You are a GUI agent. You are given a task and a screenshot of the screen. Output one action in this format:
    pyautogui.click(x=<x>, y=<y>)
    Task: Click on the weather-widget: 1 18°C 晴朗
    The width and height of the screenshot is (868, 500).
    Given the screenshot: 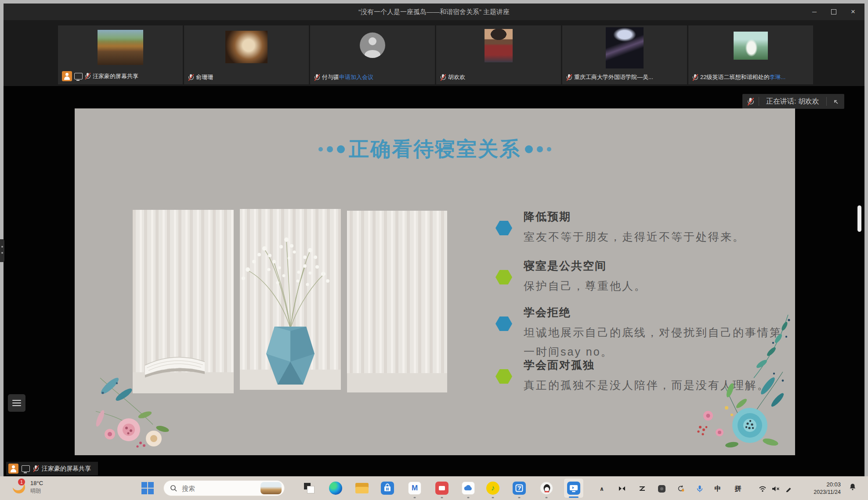 What is the action you would take?
    pyautogui.click(x=27, y=487)
    